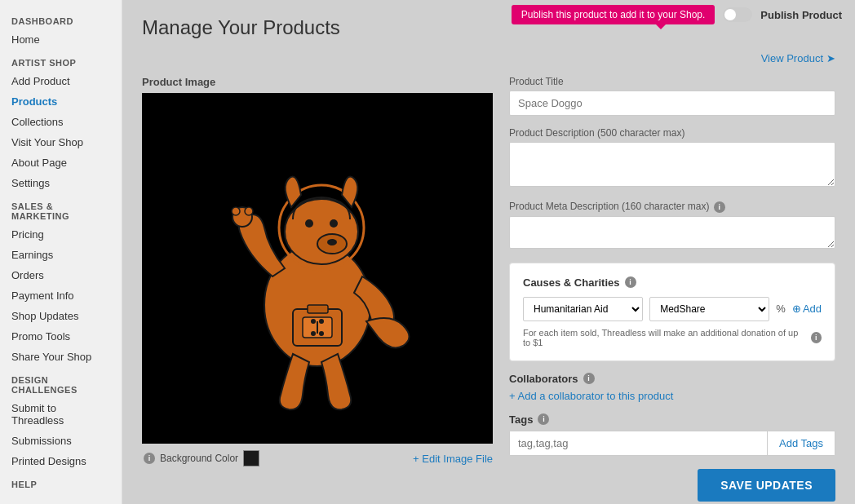  Describe the element at coordinates (672, 282) in the screenshot. I see `causes-title: Causes & Charities i` at that location.